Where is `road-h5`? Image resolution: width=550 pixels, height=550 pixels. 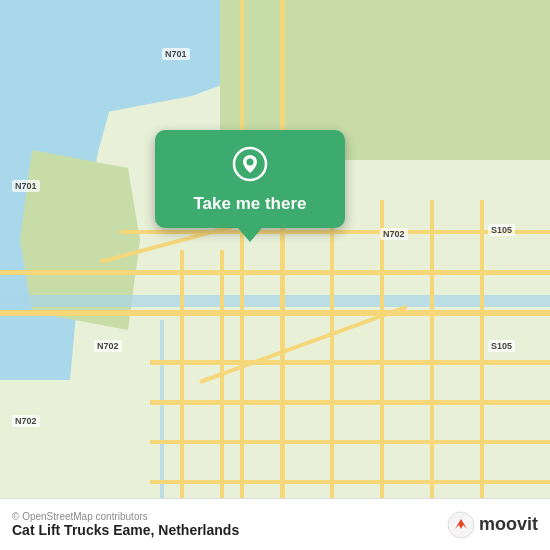 road-h5 is located at coordinates (350, 482).